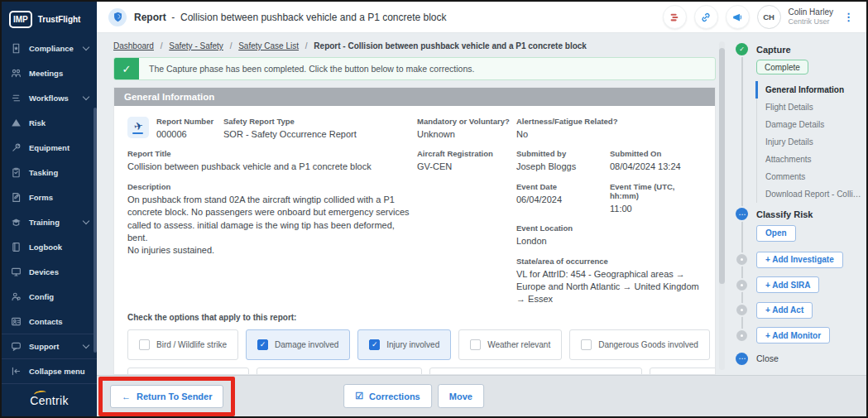 This screenshot has height=418, width=868. What do you see at coordinates (45, 222) in the screenshot?
I see `sidebar-item-label: Training` at bounding box center [45, 222].